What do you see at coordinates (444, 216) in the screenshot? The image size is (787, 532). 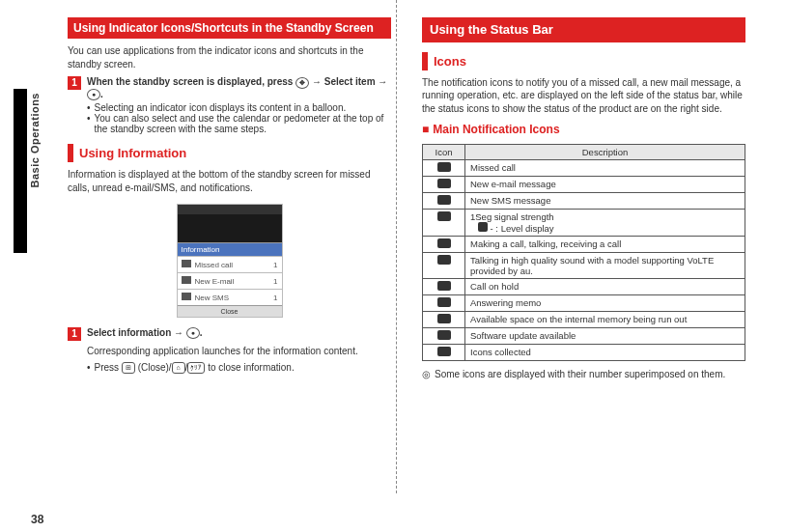 I see `signal-icon` at bounding box center [444, 216].